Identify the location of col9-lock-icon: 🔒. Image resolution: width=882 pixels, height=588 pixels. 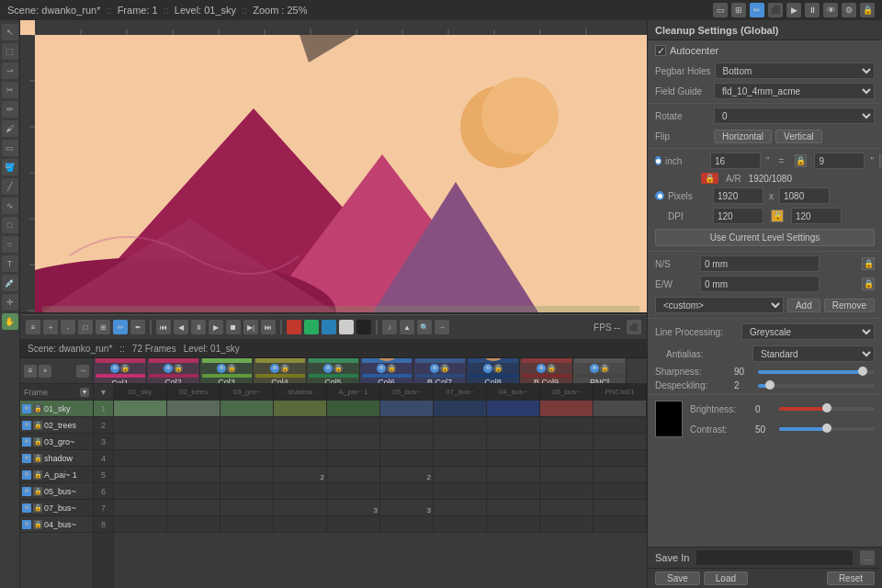
(551, 368).